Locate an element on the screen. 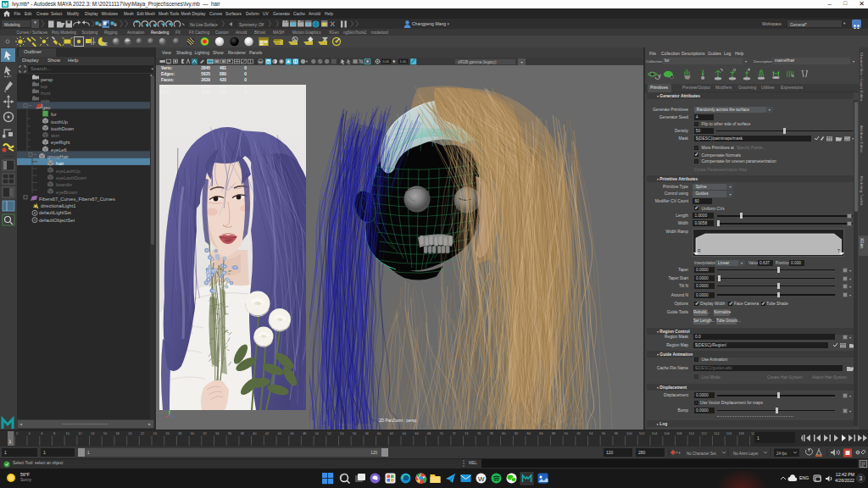  svg-text: 76 is located at coordinates (480, 434).